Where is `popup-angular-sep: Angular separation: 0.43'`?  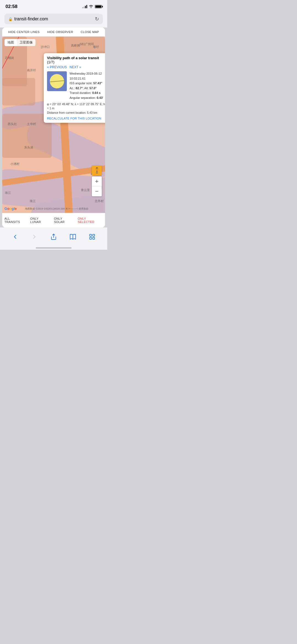
popup-angular-sep: Angular separation: 0.43' is located at coordinates (86, 98).